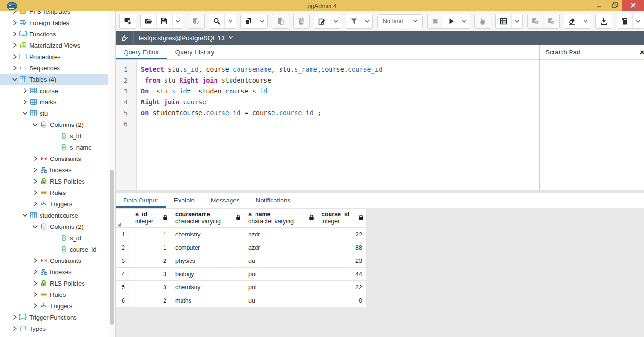 The image size is (644, 337). I want to click on tree-item-s-id: s_id, so click(58, 238).